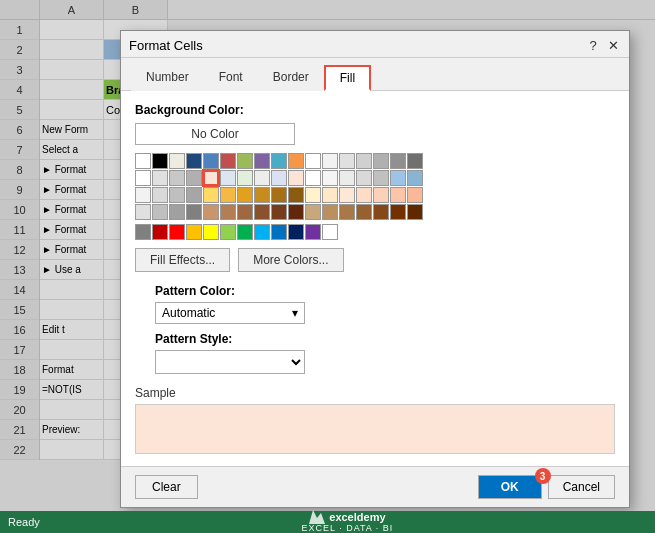 The width and height of the screenshot is (655, 533). Describe the element at coordinates (347, 161) in the screenshot. I see `color-c11` at that location.